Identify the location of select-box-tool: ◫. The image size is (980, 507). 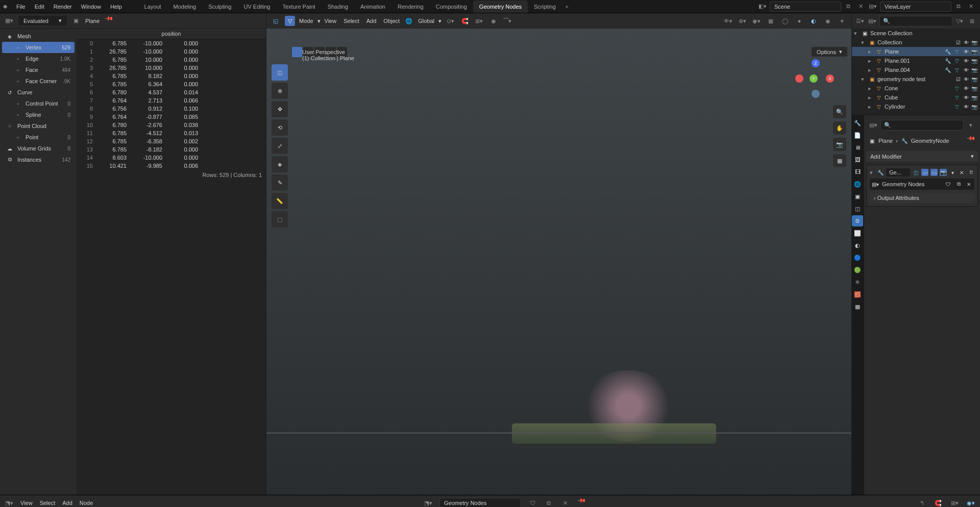
(280, 72).